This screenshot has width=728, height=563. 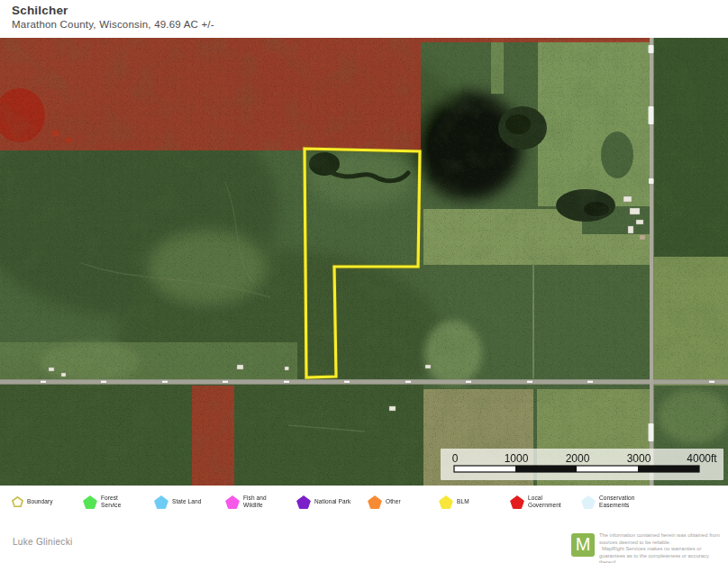 What do you see at coordinates (111, 502) in the screenshot?
I see `legend-label: Forest Service` at bounding box center [111, 502].